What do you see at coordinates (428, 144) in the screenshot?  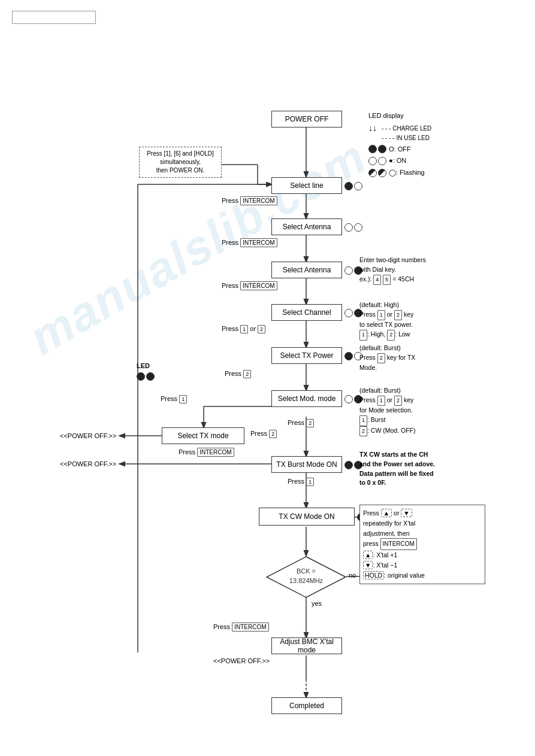 I see `led-display-panel: LED display ↓↓ - - - CHARGE LED - - - - …` at bounding box center [428, 144].